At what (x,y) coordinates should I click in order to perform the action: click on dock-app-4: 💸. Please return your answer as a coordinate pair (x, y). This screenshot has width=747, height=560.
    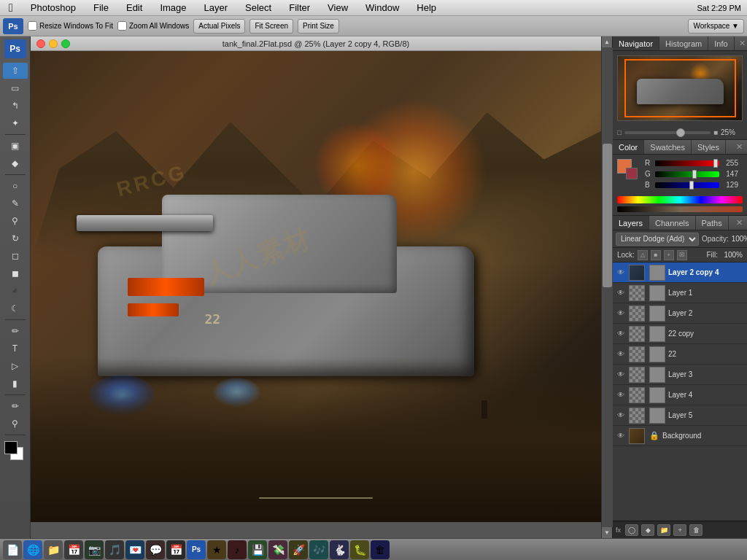
    Looking at the image, I should click on (278, 550).